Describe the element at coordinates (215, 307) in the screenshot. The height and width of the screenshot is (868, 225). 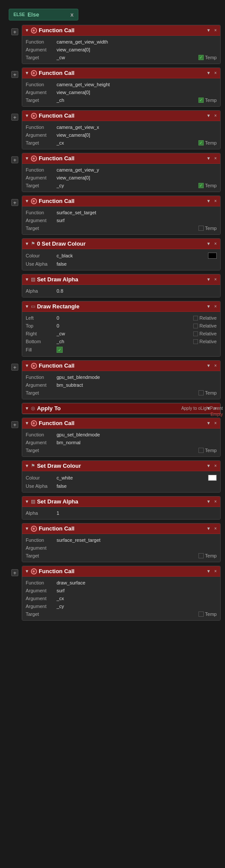
I see `close-btn-dr1: ×` at that location.